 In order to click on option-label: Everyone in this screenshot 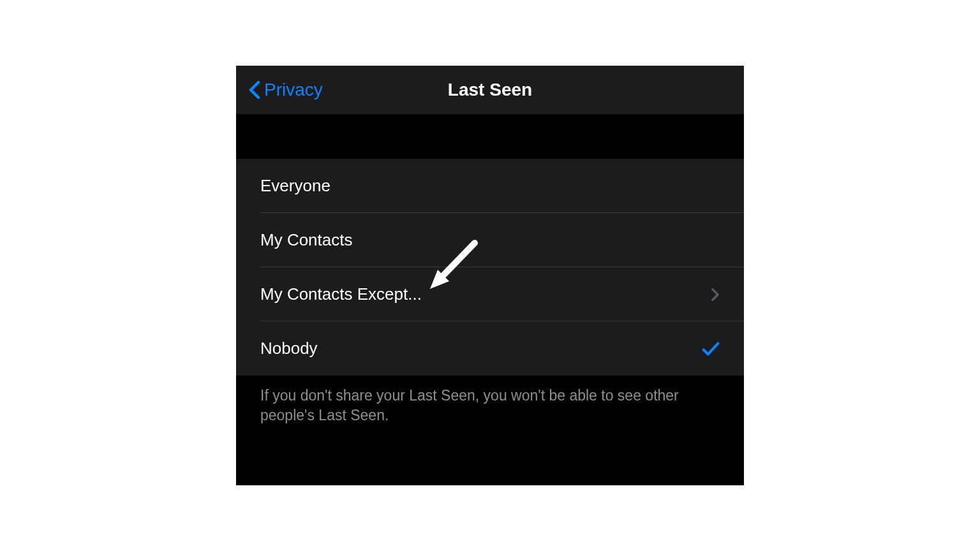, I will do `click(295, 186)`.